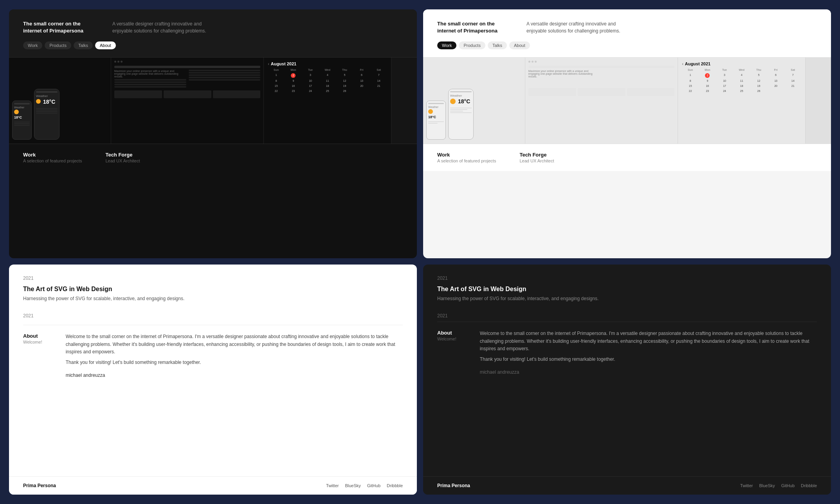 The image size is (840, 504). What do you see at coordinates (22, 124) in the screenshot?
I see `mini-lines` at bounding box center [22, 124].